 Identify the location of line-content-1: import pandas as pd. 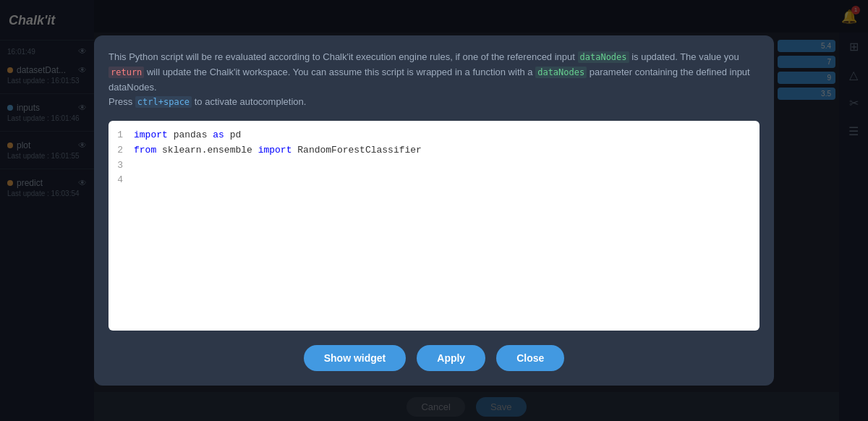
(187, 136).